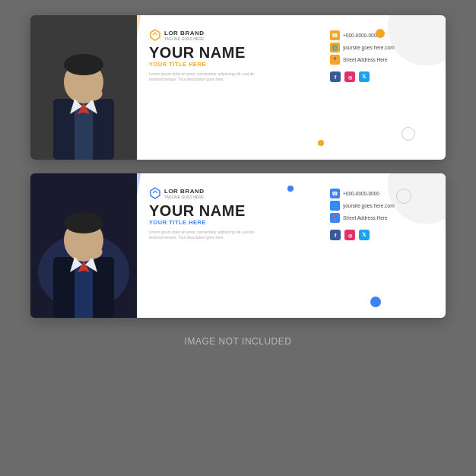 This screenshot has height=476, width=476. I want to click on contact-address-row-orange: 📍 Street Address Here, so click(383, 59).